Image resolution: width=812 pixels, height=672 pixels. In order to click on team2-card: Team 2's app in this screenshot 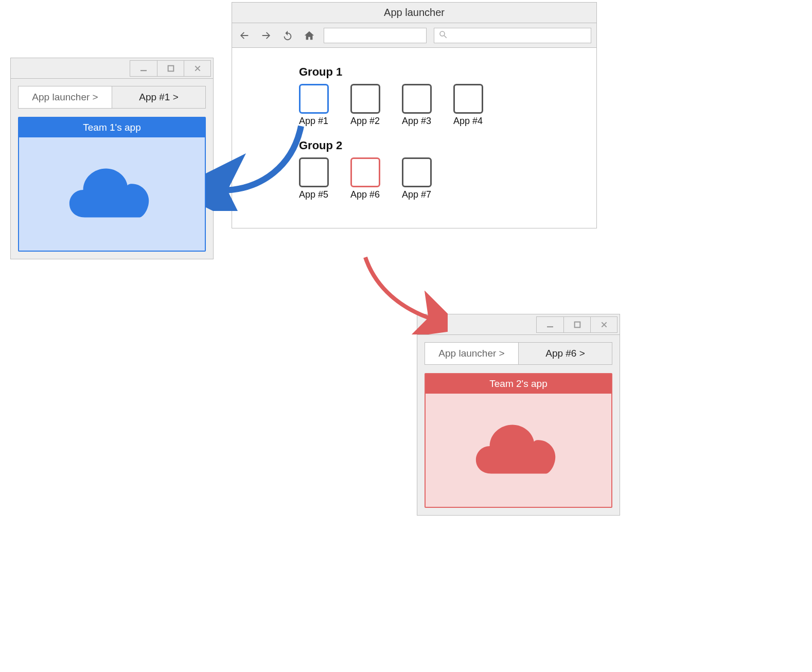, I will do `click(519, 440)`.